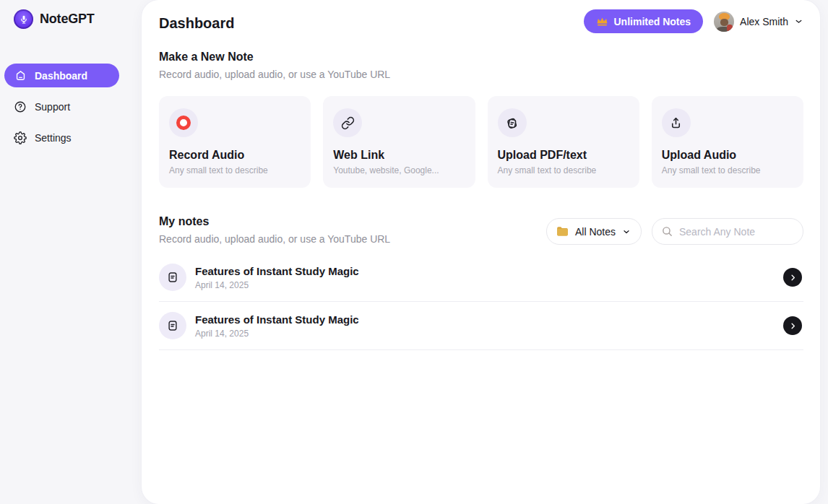 The width and height of the screenshot is (828, 504). Describe the element at coordinates (62, 137) in the screenshot. I see `sidebar-item-settings: Settings` at that location.